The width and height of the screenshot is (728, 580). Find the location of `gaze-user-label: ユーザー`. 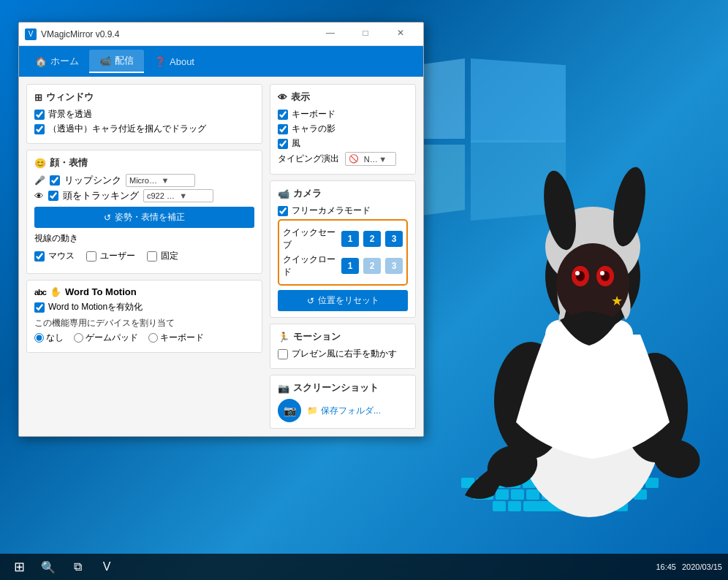

gaze-user-label: ユーザー is located at coordinates (118, 256).